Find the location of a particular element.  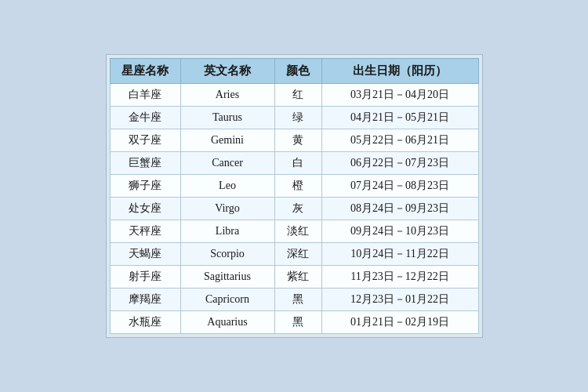

cell-english: Virgo is located at coordinates (227, 209).